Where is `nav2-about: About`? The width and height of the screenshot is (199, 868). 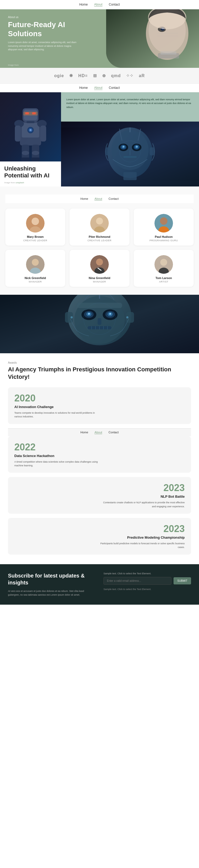 nav2-about: About is located at coordinates (98, 88).